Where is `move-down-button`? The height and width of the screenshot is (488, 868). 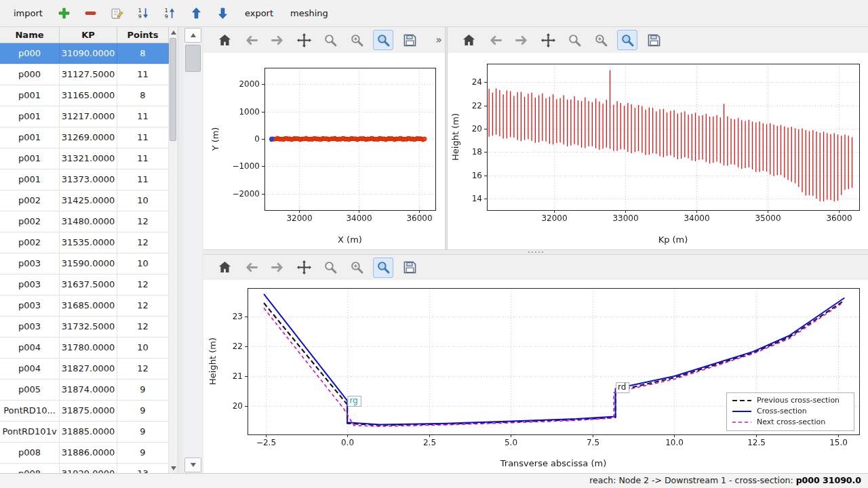 move-down-button is located at coordinates (223, 14).